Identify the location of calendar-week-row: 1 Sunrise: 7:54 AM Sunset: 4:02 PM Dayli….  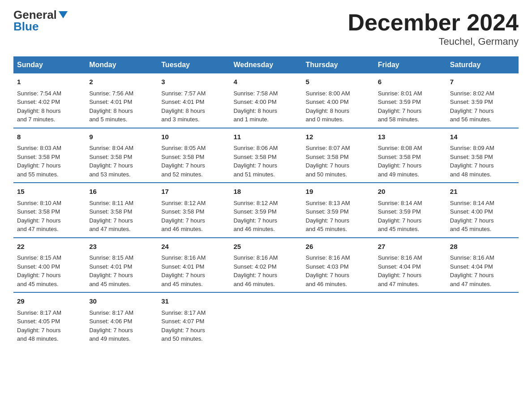
(266, 101).